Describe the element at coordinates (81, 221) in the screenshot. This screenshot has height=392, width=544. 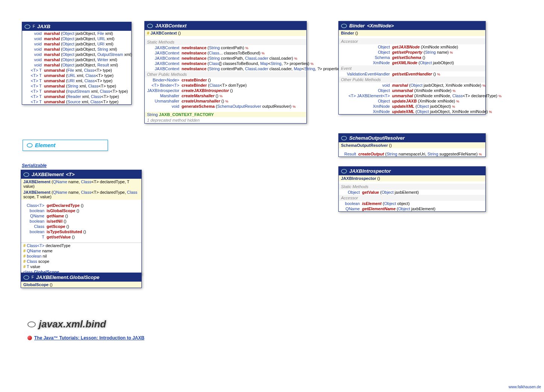
I see `method-row: boolean is/setNil ()` at that location.